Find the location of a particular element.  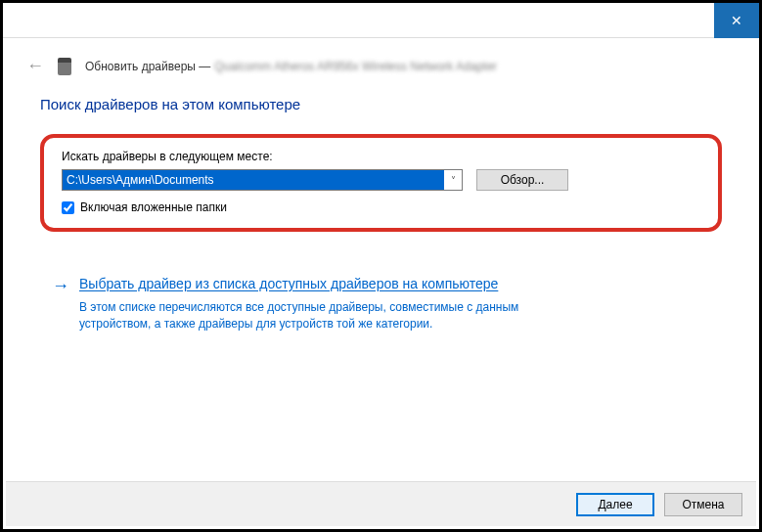

include-subfolders-checkbox is located at coordinates (68, 207).